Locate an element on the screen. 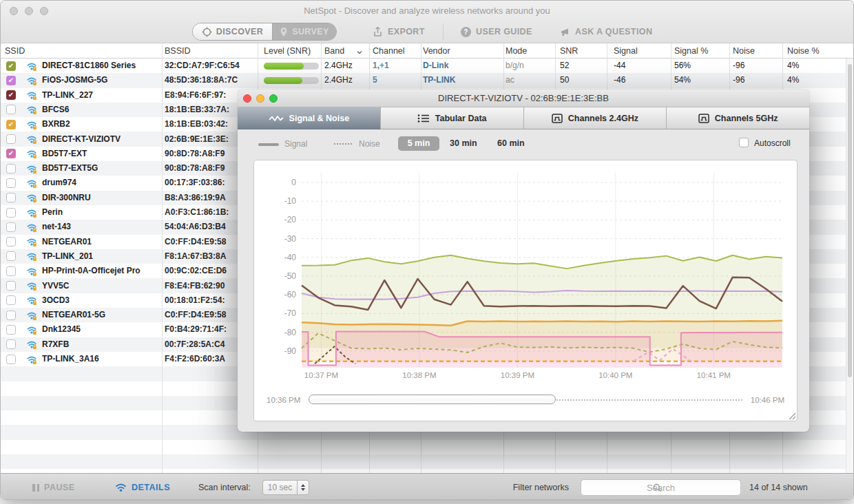  table-row: ✔ FiOS-JOSMG-5G48:5D:36:18:8A:7C2.4GHz5T… is located at coordinates (427, 80).